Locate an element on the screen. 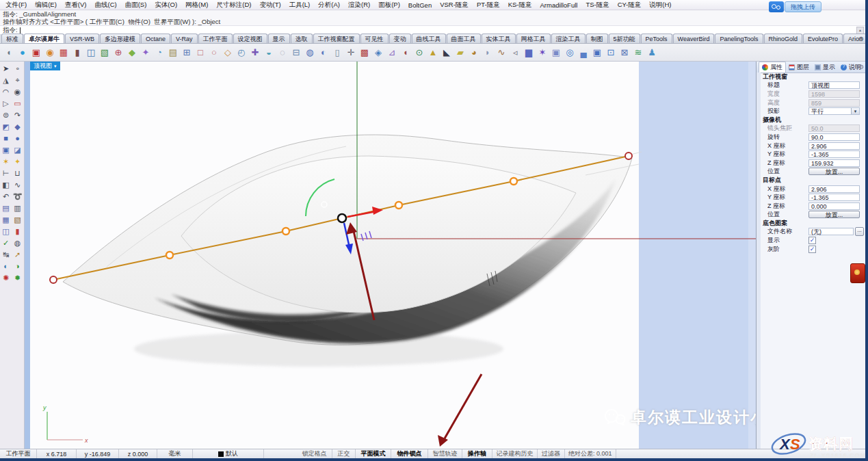 The image size is (868, 461). toolbar-icon: ⊡ is located at coordinates (611, 53).